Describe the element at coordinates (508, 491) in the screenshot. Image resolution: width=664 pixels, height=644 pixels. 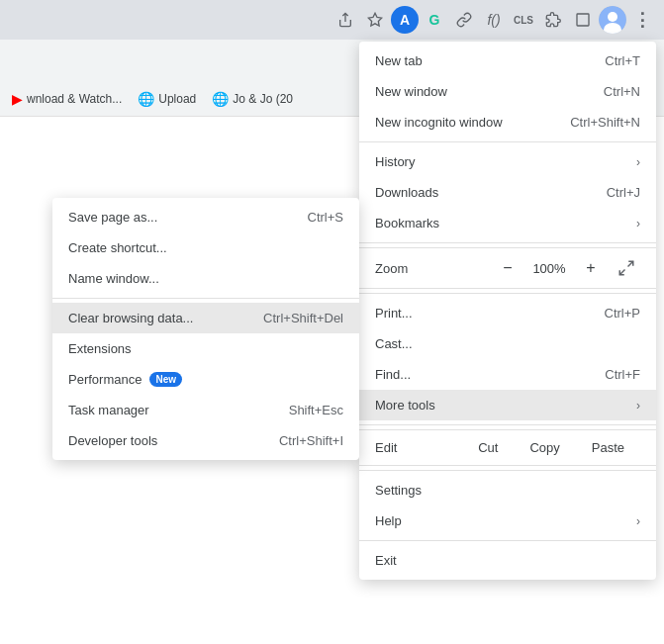
I see `settings-item: Settings` at that location.